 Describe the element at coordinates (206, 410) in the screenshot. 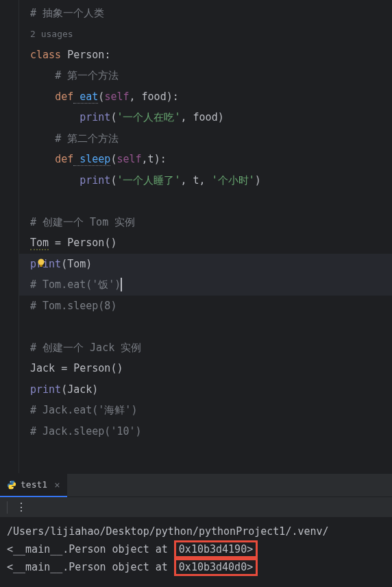

I see `code-line: # Jack.eat('海鲜')` at that location.